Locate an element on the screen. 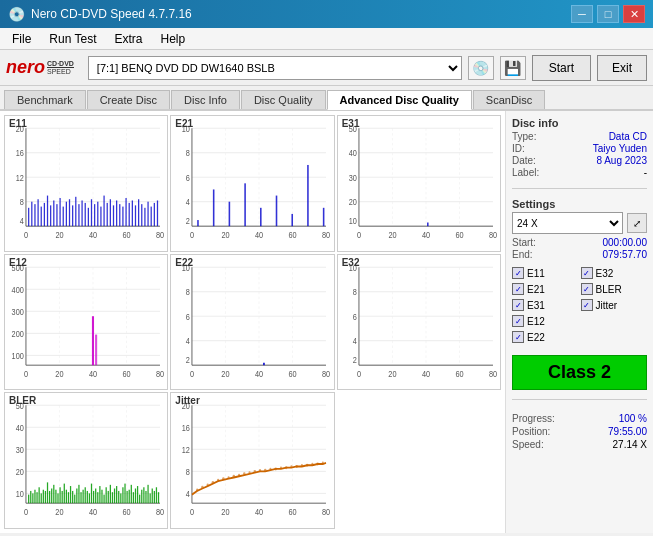 Image resolution: width=653 pixels, height=536 pixels. disc-date-value: 8 Aug 2023 is located at coordinates (622, 160).